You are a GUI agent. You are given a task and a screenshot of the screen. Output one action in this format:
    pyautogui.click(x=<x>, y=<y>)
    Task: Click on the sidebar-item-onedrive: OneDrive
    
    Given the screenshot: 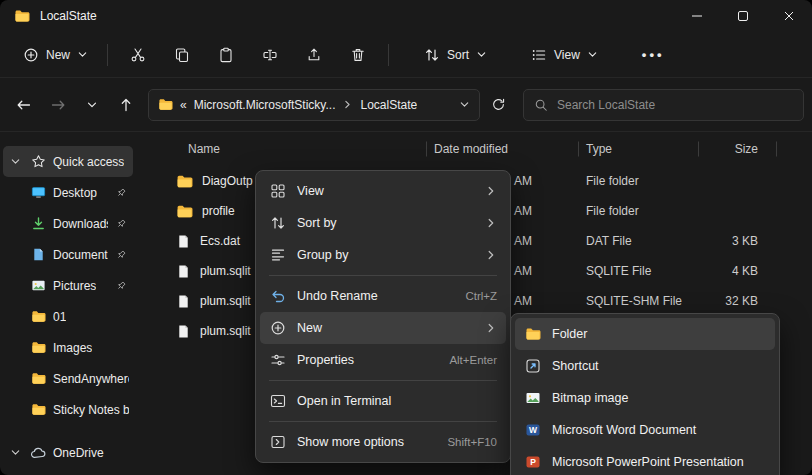 What is the action you would take?
    pyautogui.click(x=68, y=452)
    